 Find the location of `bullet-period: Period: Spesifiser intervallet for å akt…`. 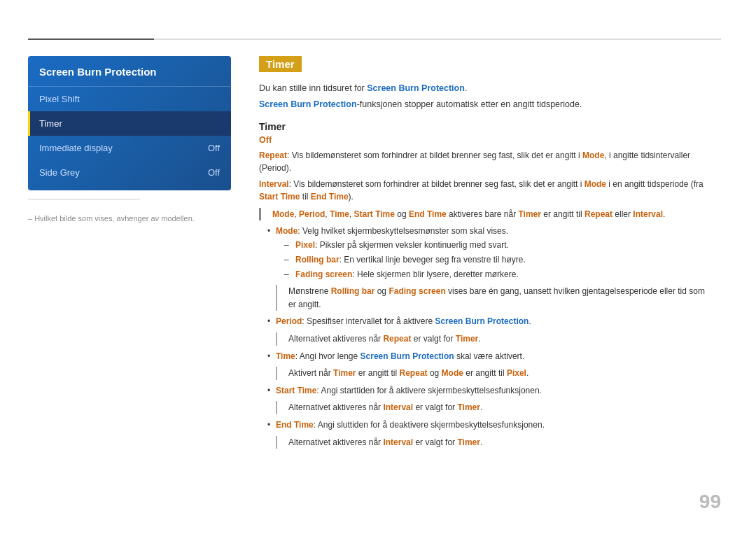

bullet-period: Period: Spesifiser intervallet for å akt… is located at coordinates (491, 322).